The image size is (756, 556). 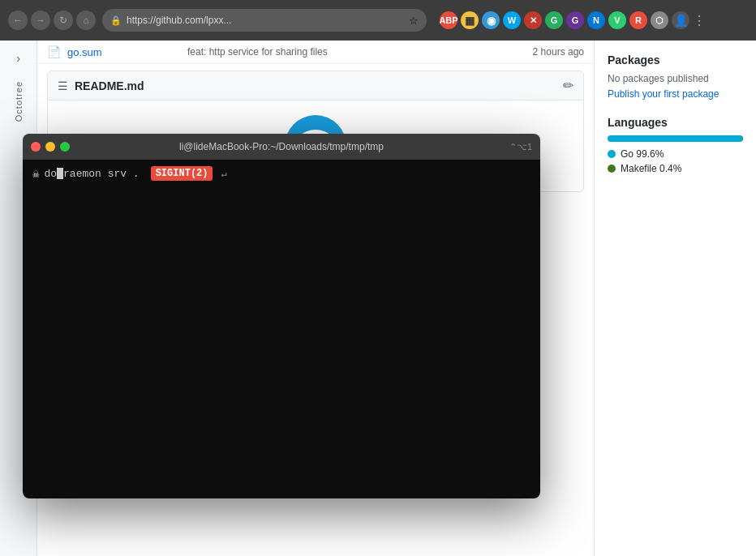 I want to click on readme-edit-button: ✏, so click(x=568, y=86).